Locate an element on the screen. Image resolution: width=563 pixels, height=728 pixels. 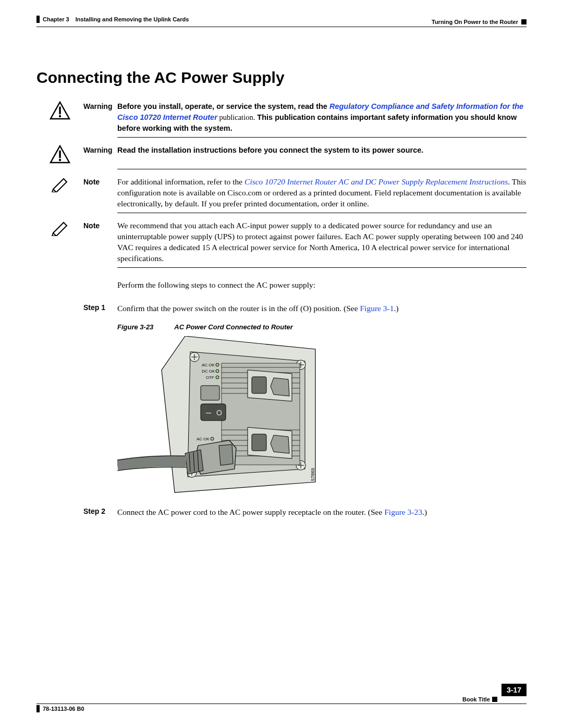
link-figure-3-1: Figure 3-1 is located at coordinates (376, 309).